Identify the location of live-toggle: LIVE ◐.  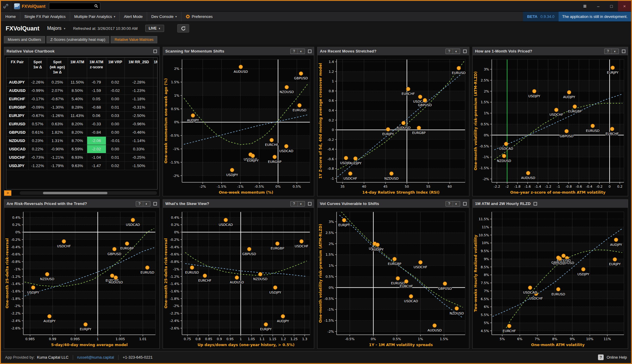
(155, 28).